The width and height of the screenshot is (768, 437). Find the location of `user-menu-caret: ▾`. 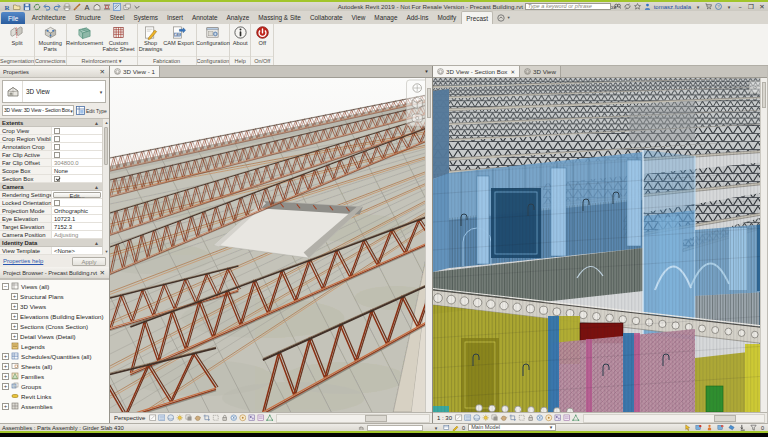

user-menu-caret: ▾ is located at coordinates (698, 7).